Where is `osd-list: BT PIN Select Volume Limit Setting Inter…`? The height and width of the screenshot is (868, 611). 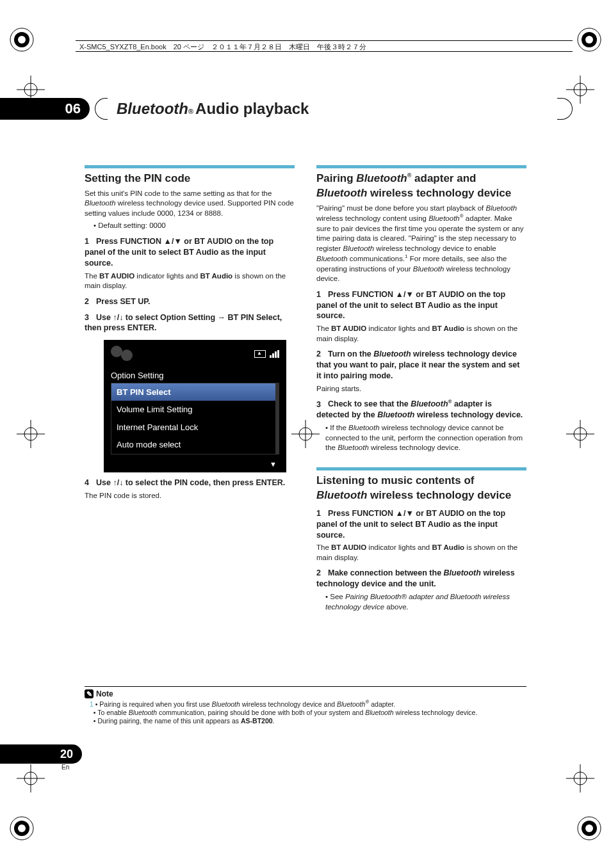 osd-list: BT PIN Select Volume Limit Setting Inter… is located at coordinates (195, 419).